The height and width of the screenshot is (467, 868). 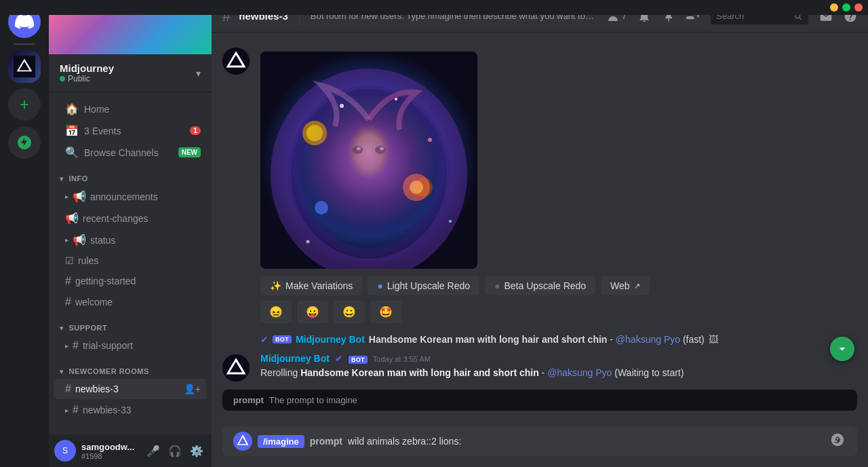 What do you see at coordinates (490, 339) in the screenshot?
I see `message-notification: ✔ BOT Midjourney Bot Handsome Korean man…` at bounding box center [490, 339].